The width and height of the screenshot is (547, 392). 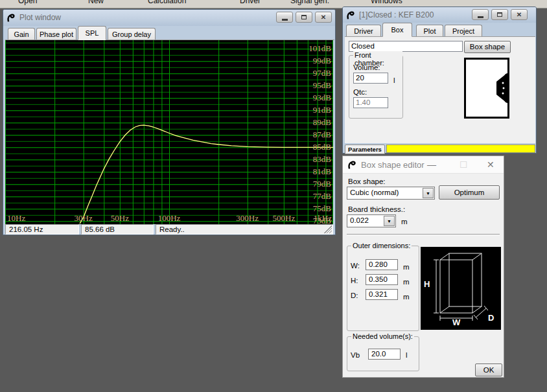 I want to click on box-shape-label: Box shape:, so click(x=367, y=181).